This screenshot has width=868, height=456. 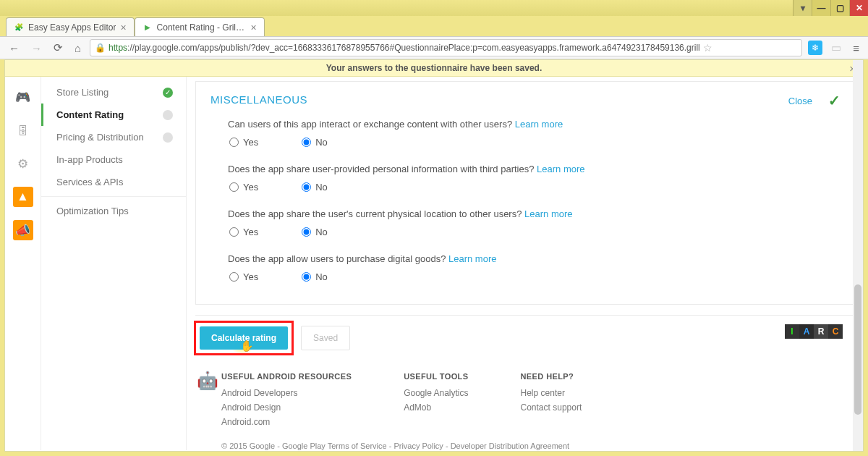 What do you see at coordinates (58, 48) in the screenshot?
I see `reload-button: ⟳` at bounding box center [58, 48].